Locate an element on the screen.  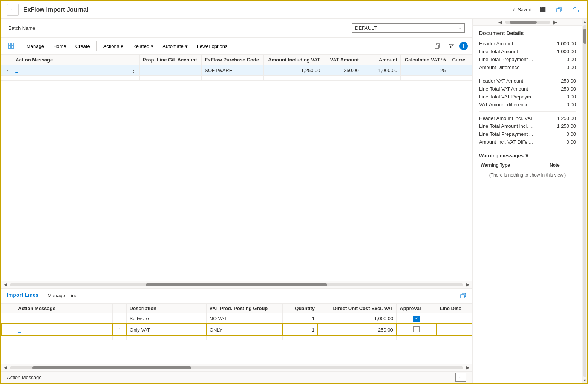
detail-header-amount: Header Amount 1,000.00 is located at coordinates (528, 44).